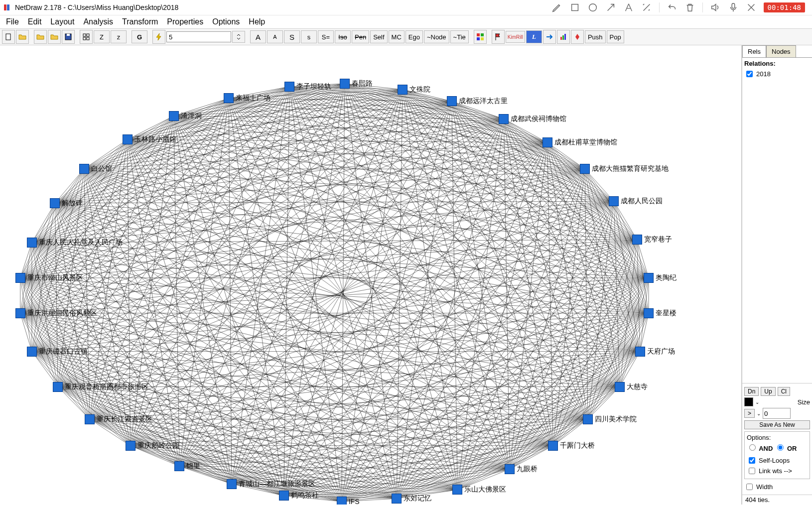 The image size is (812, 507). I want to click on graph-node: 成都人民公园, so click(636, 201).